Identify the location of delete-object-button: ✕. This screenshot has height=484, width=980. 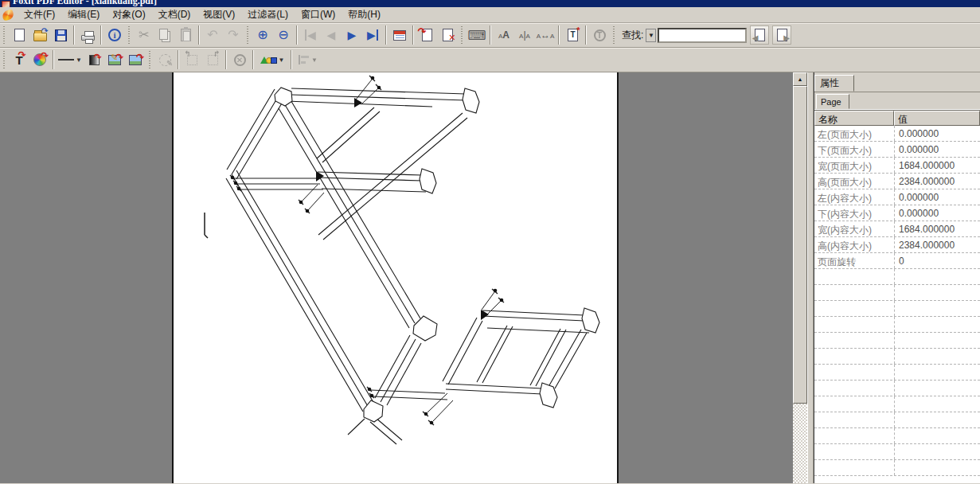
(240, 60).